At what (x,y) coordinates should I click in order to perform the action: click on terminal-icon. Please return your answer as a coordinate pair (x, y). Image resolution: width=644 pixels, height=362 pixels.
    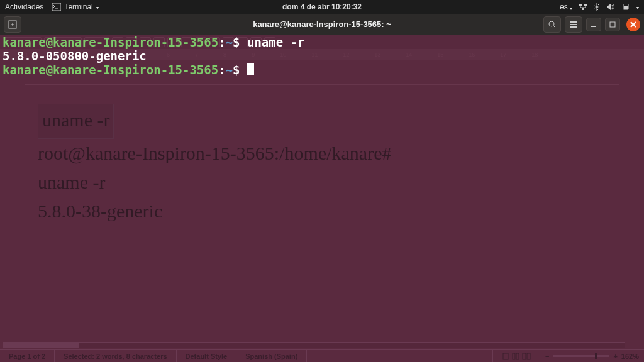
    Looking at the image, I should click on (57, 7).